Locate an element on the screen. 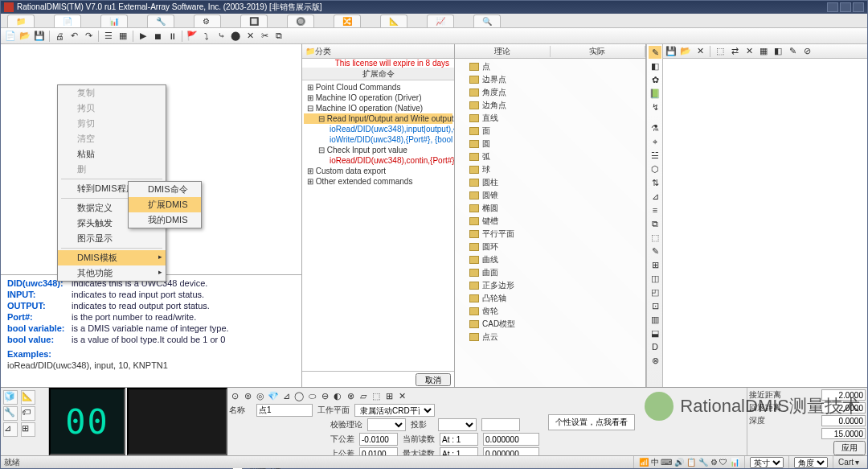 The width and height of the screenshot is (868, 469). fly-dmis-cmd: DMIS命令 is located at coordinates (165, 190).